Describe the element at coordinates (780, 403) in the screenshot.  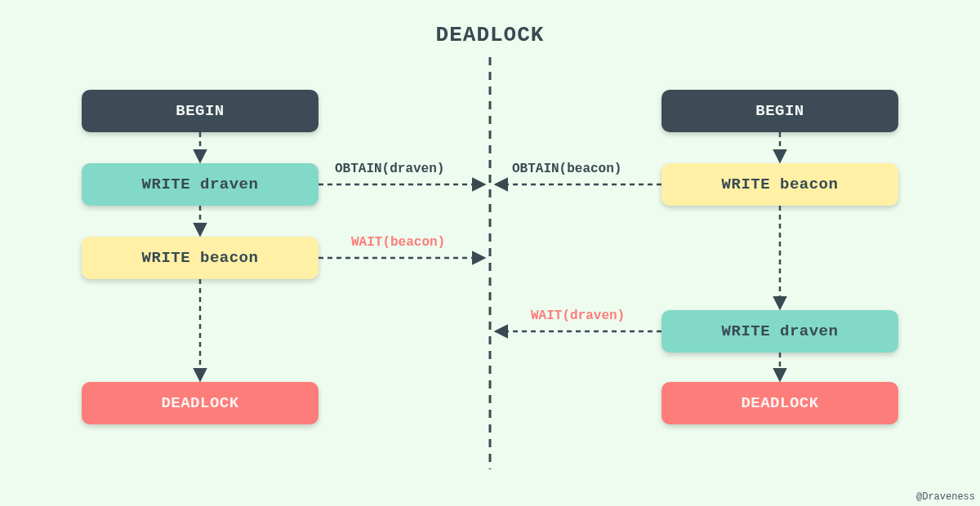
I see `right-final-node: DEADLOCK` at that location.